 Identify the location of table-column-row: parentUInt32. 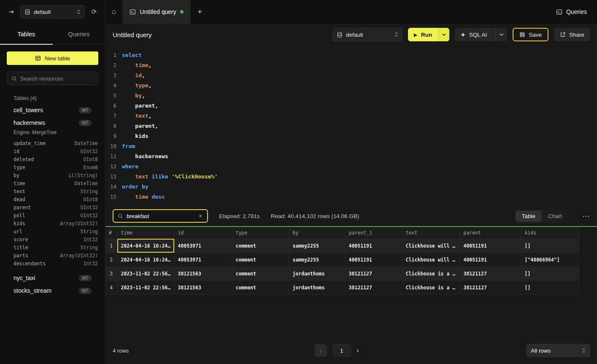
(52, 208).